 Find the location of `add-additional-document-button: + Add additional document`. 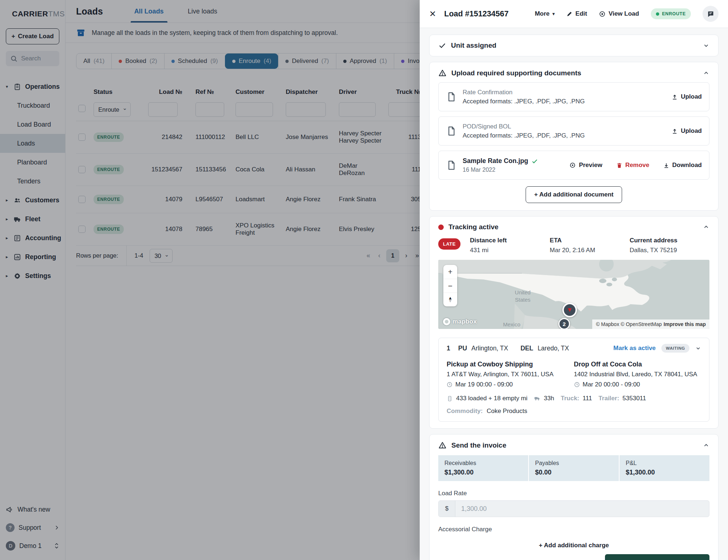

add-additional-document-button: + Add additional document is located at coordinates (574, 195).